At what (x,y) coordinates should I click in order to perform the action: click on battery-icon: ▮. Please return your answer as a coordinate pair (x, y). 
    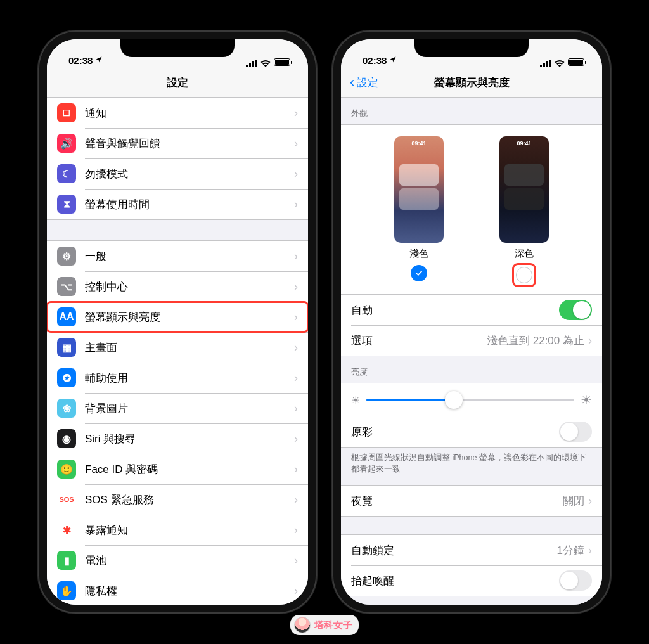
    Looking at the image, I should click on (67, 560).